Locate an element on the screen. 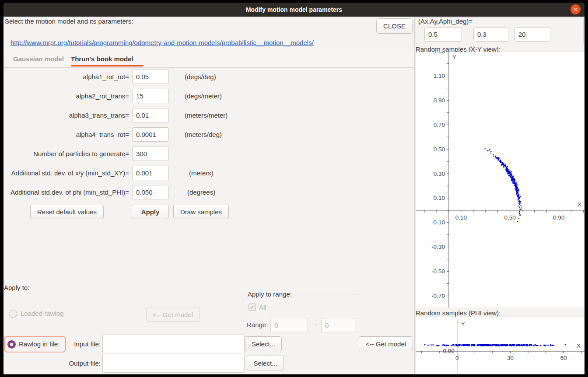 The height and width of the screenshot is (377, 588). minstd-phi-label: Additional std.dev. of phi (min_std_PHI)… is located at coordinates (66, 192).